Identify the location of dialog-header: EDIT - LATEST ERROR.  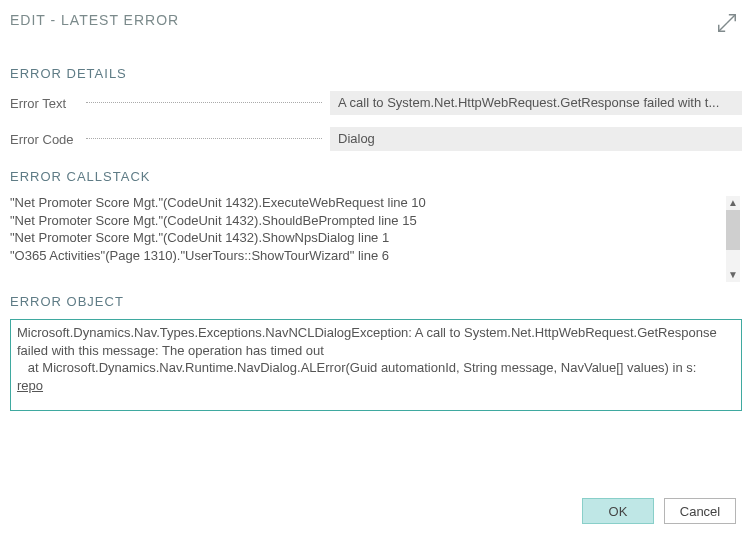
(376, 20).